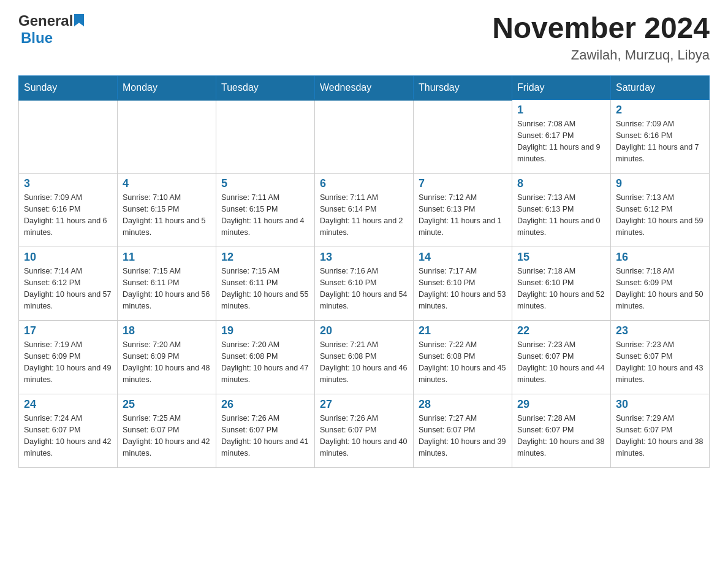  What do you see at coordinates (660, 110) in the screenshot?
I see `day-number: 2` at bounding box center [660, 110].